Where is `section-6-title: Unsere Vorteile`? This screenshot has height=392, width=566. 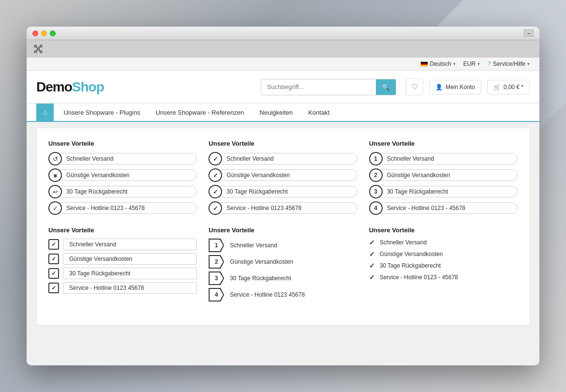 section-6-title: Unsere Vorteile is located at coordinates (443, 230).